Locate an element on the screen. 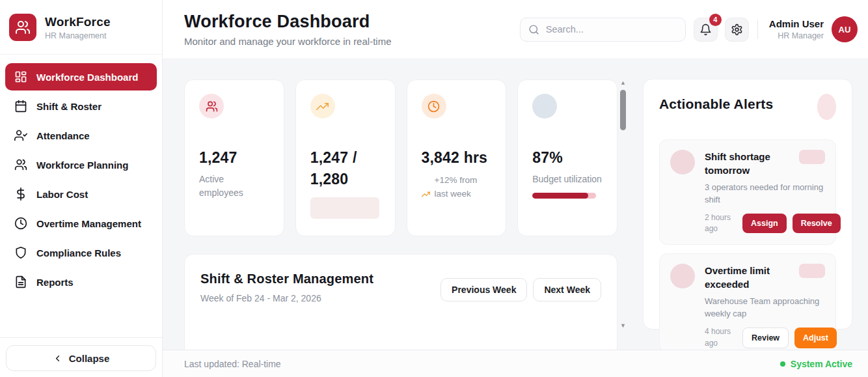  header-divider is located at coordinates (757, 29).